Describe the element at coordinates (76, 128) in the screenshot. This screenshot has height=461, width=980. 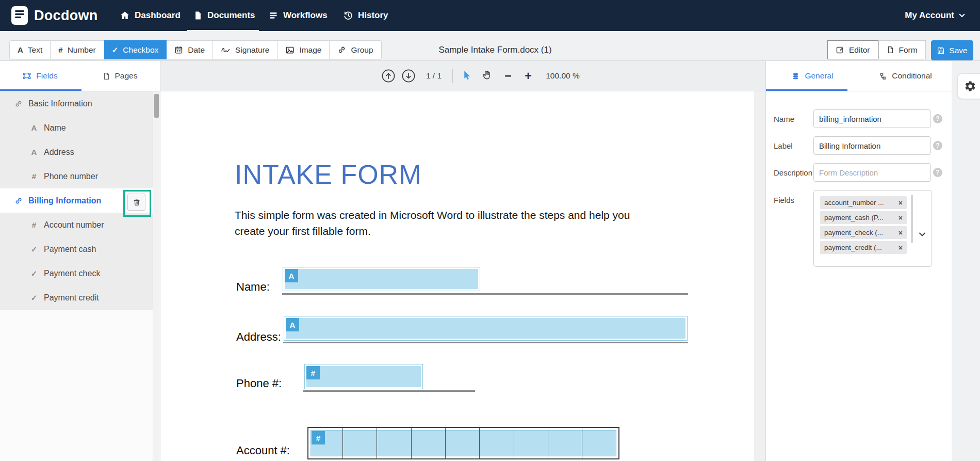
I see `sidebar-item-name: A Name` at that location.